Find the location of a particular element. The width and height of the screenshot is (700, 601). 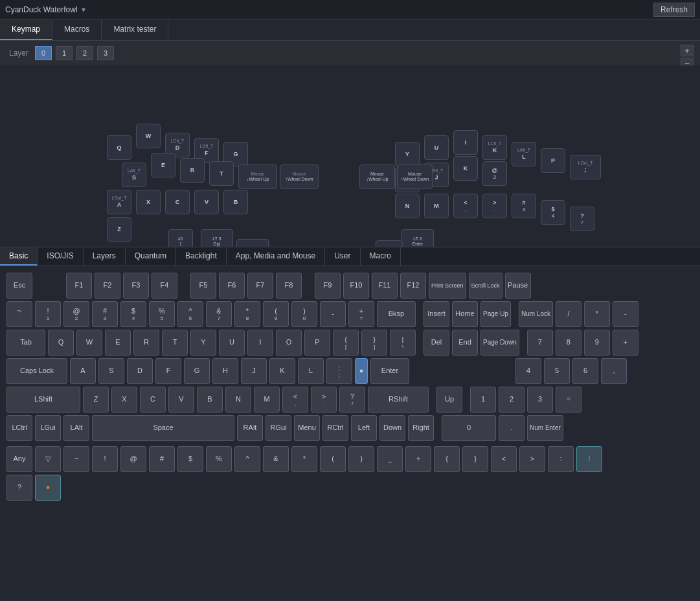

key-p: P is located at coordinates (317, 343).